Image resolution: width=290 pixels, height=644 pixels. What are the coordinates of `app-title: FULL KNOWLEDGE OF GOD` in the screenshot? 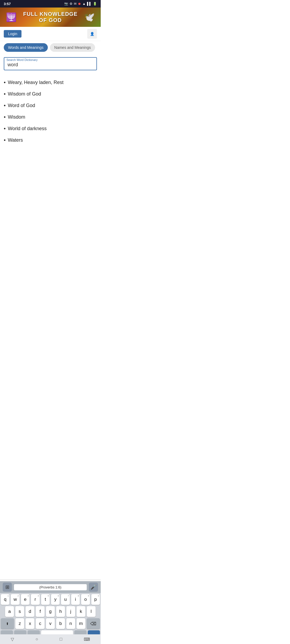 It's located at (50, 17).